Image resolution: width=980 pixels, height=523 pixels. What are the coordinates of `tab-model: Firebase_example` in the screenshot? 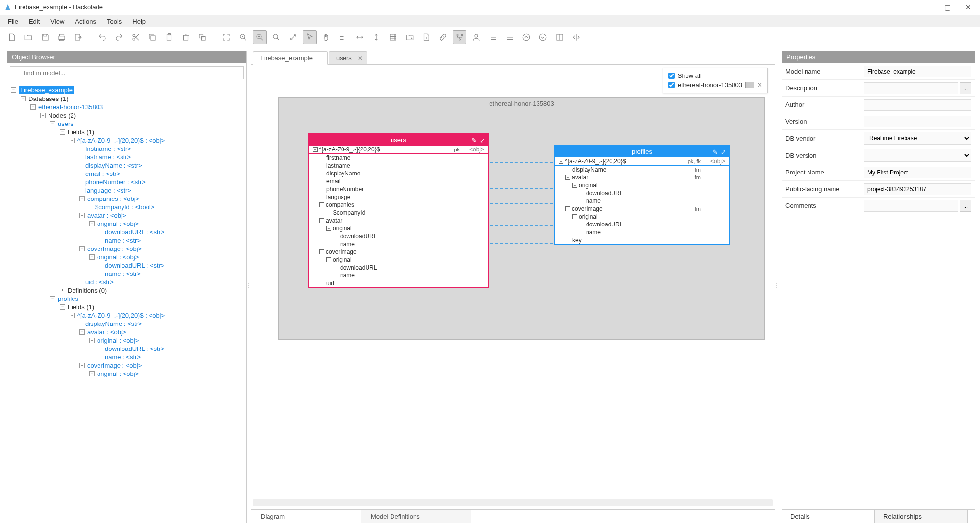 It's located at (290, 58).